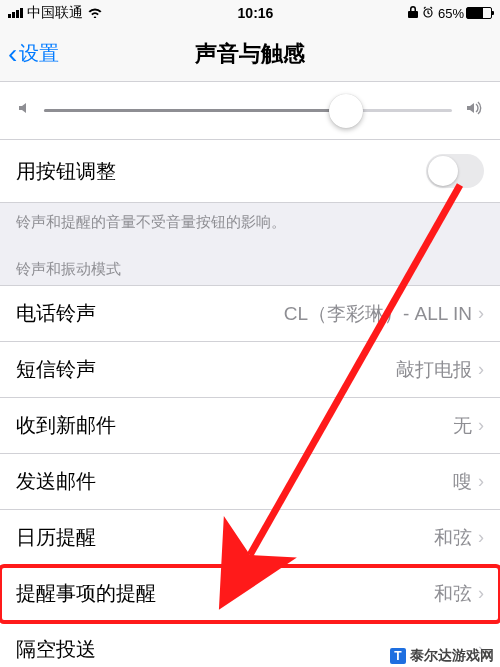  Describe the element at coordinates (455, 171) in the screenshot. I see `button-adjust-toggle` at that location.